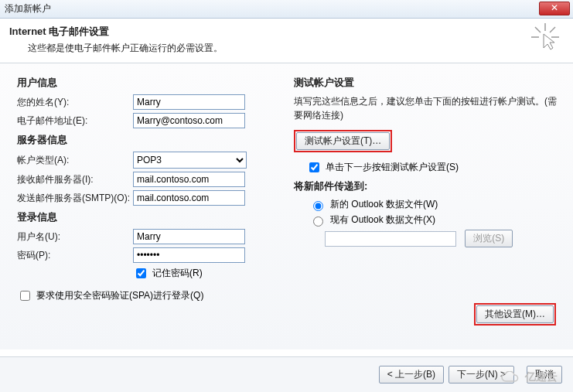 This screenshot has width=573, height=392. What do you see at coordinates (75, 179) in the screenshot?
I see `incoming-label: 接收邮件服务器(I):` at bounding box center [75, 179].